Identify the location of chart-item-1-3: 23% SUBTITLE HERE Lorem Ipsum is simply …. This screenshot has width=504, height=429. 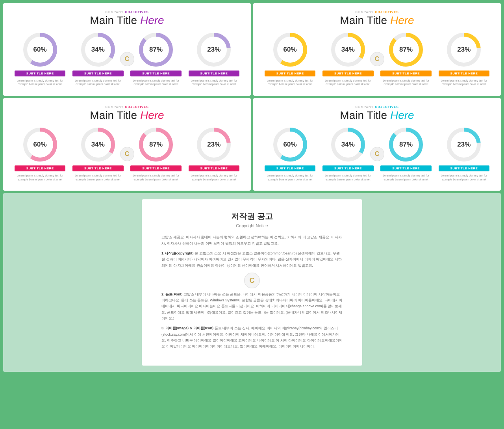
(464, 59).